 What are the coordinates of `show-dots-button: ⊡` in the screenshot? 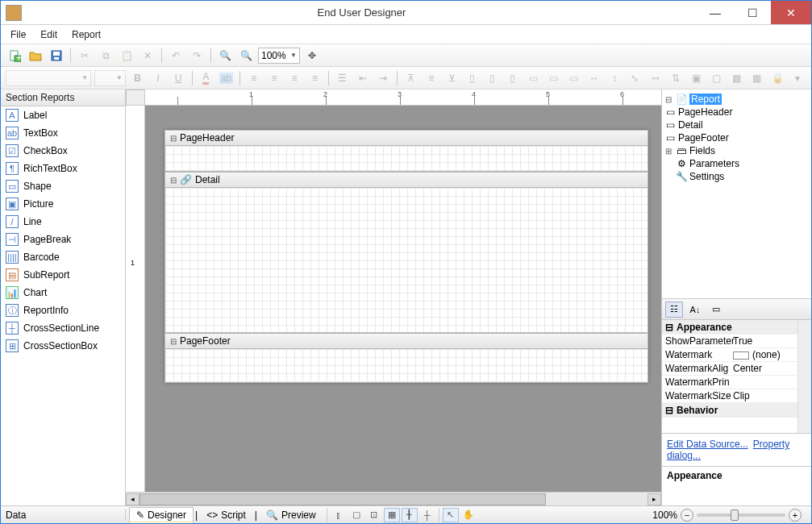 It's located at (374, 515).